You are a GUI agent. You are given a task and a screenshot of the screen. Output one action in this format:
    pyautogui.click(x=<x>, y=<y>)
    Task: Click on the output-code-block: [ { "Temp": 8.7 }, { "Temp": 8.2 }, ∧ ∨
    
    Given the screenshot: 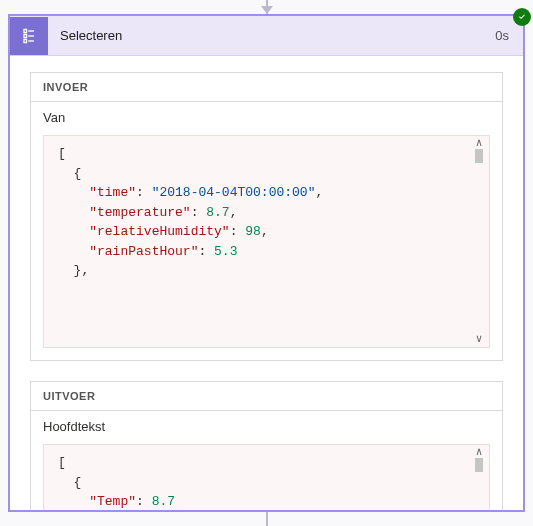 What is the action you would take?
    pyautogui.click(x=266, y=477)
    